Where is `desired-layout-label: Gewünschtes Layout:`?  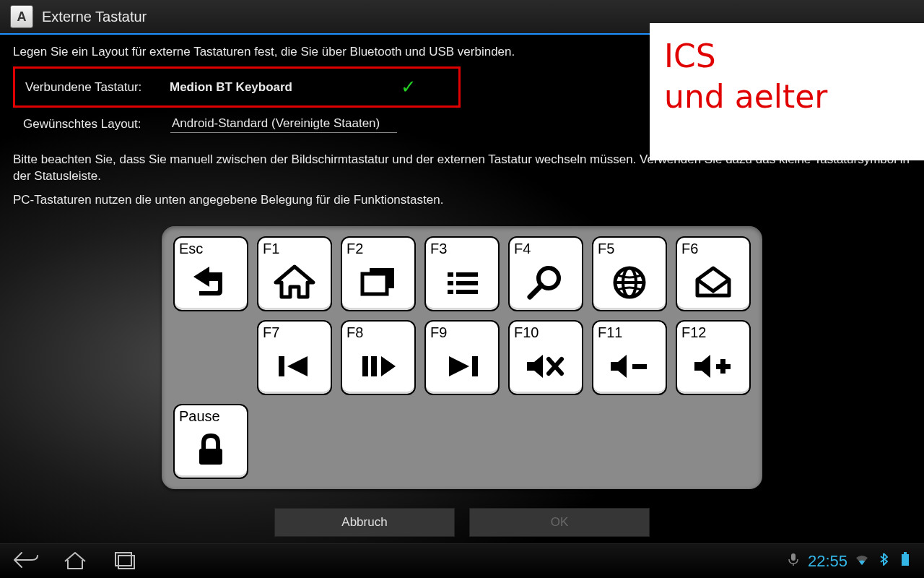
desired-layout-label: Gewünschtes Layout: is located at coordinates (95, 124).